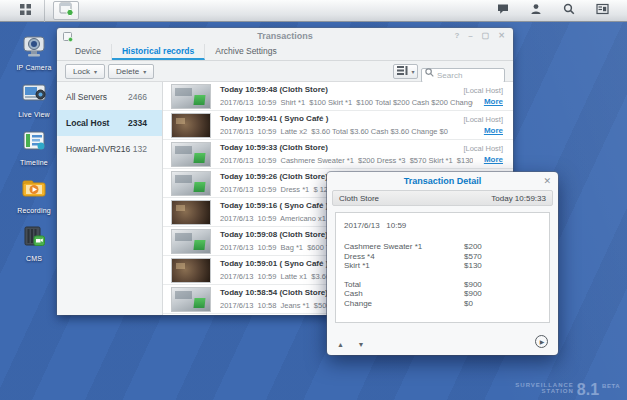 The width and height of the screenshot is (627, 400). I want to click on delete-button: Delete ▾, so click(131, 72).